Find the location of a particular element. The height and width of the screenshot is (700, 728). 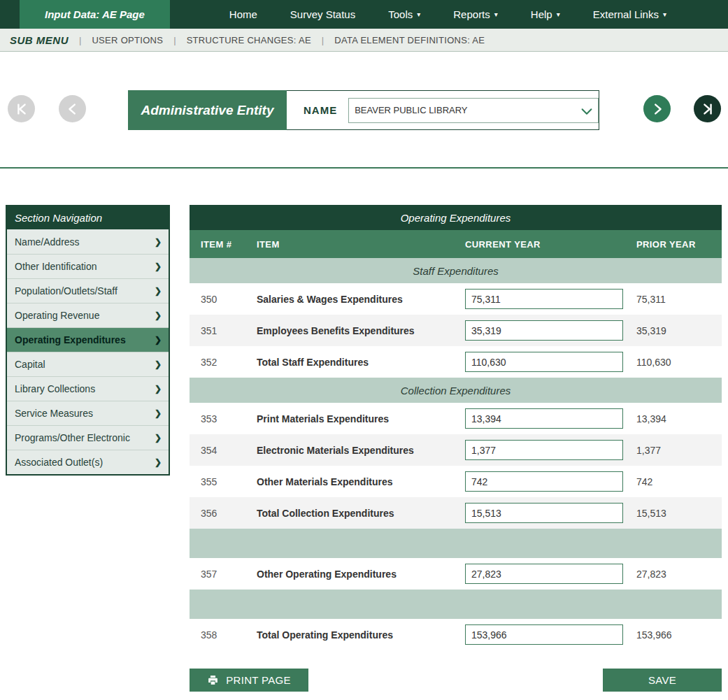

sub-menu-items: |USER OPTIONS|STRUCTURE CHANGES: AE|DATA… is located at coordinates (277, 41).